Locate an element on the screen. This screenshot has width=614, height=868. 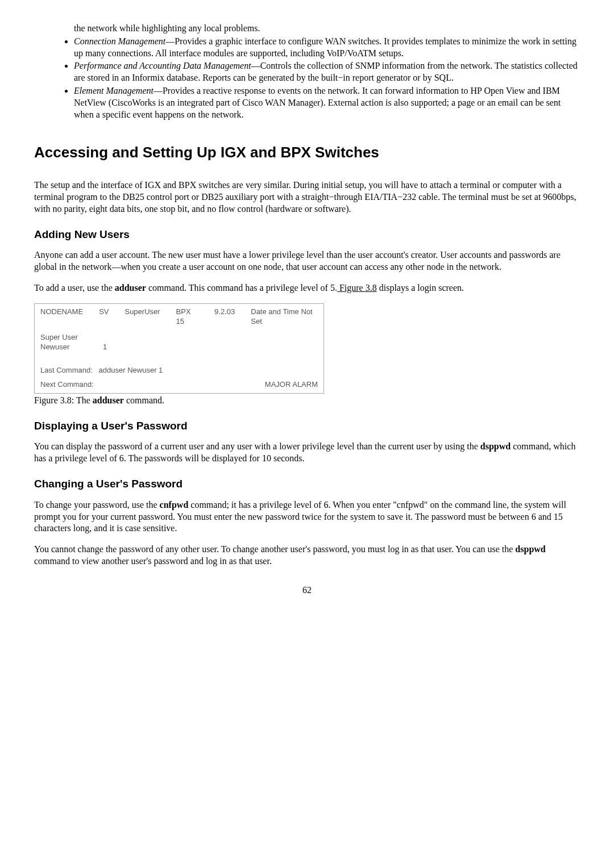
text-run: command to view another user's password … is located at coordinates (153, 561).